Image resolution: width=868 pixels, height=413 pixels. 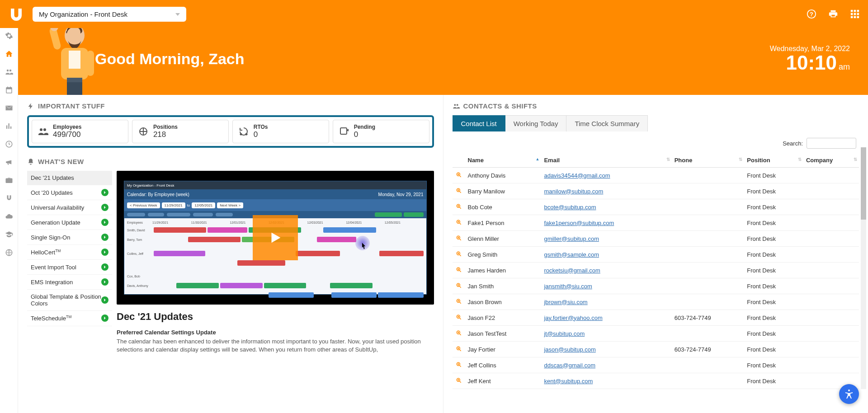 What do you see at coordinates (708, 160) in the screenshot?
I see `col-phone: Phone` at bounding box center [708, 160].